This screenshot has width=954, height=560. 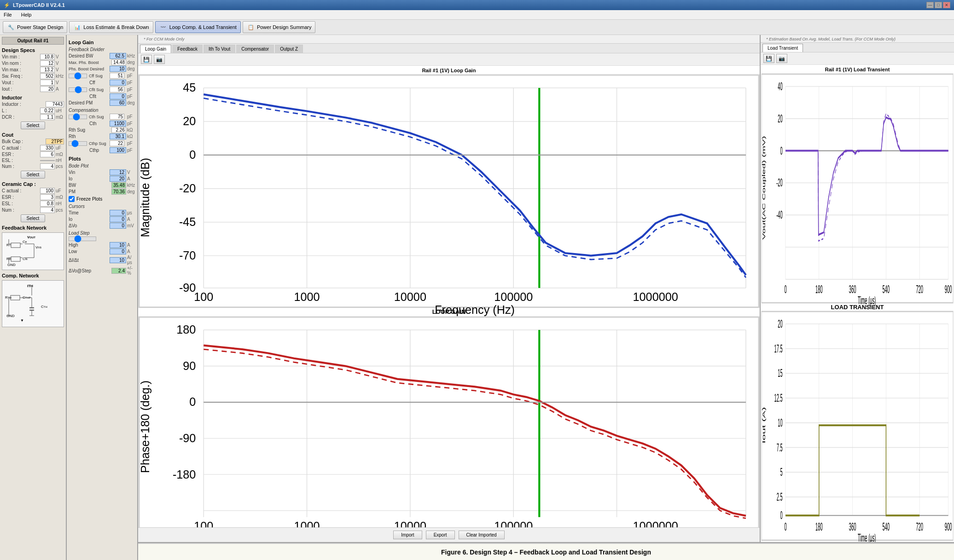 What do you see at coordinates (78, 76) in the screenshot?
I see `cff-slider` at bounding box center [78, 76].